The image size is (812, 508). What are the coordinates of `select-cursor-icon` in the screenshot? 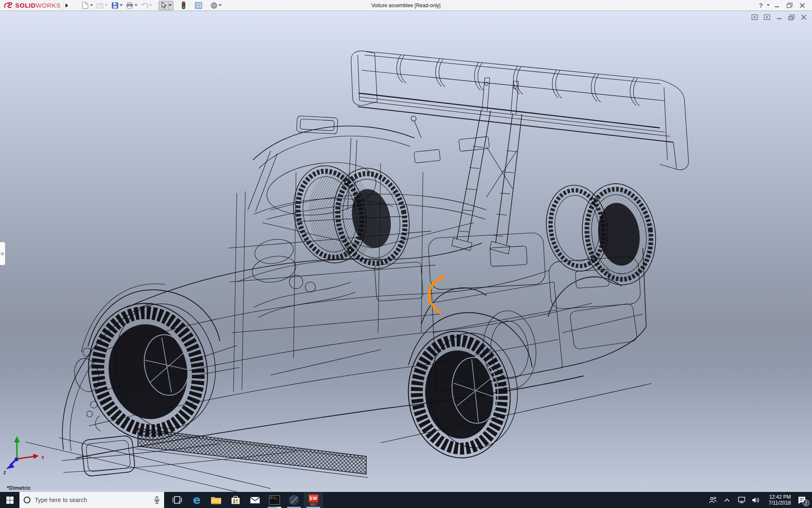 It's located at (164, 6).